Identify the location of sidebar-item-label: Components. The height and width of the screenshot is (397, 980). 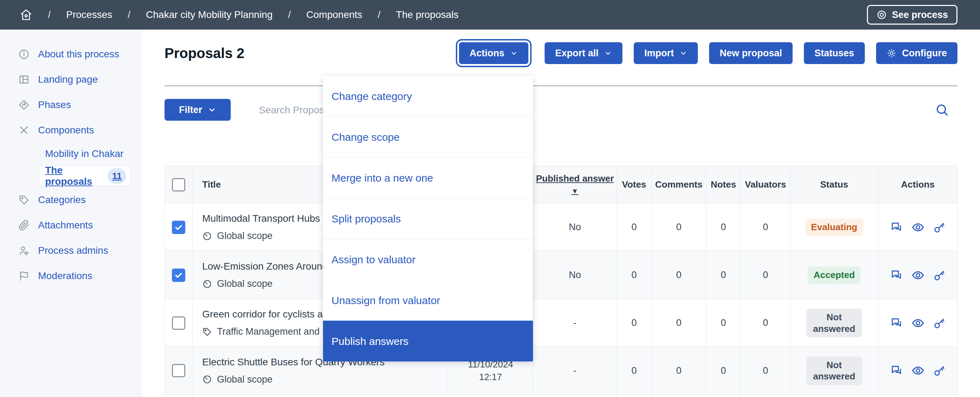
(66, 130).